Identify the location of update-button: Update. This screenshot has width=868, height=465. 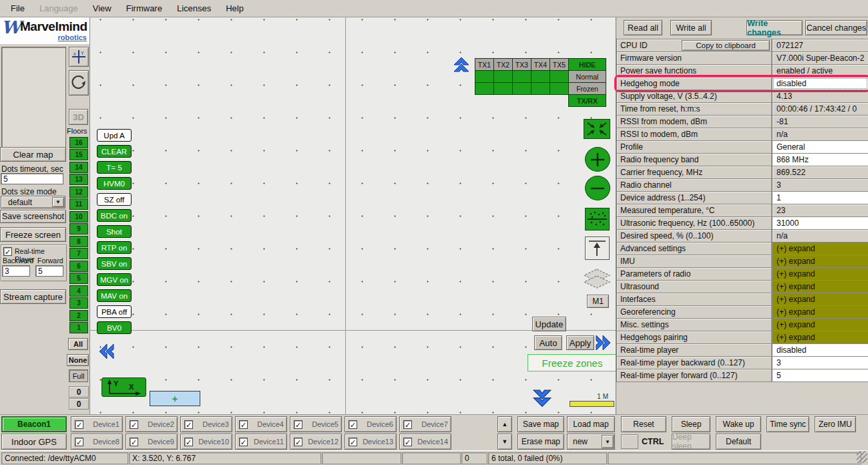
(549, 324).